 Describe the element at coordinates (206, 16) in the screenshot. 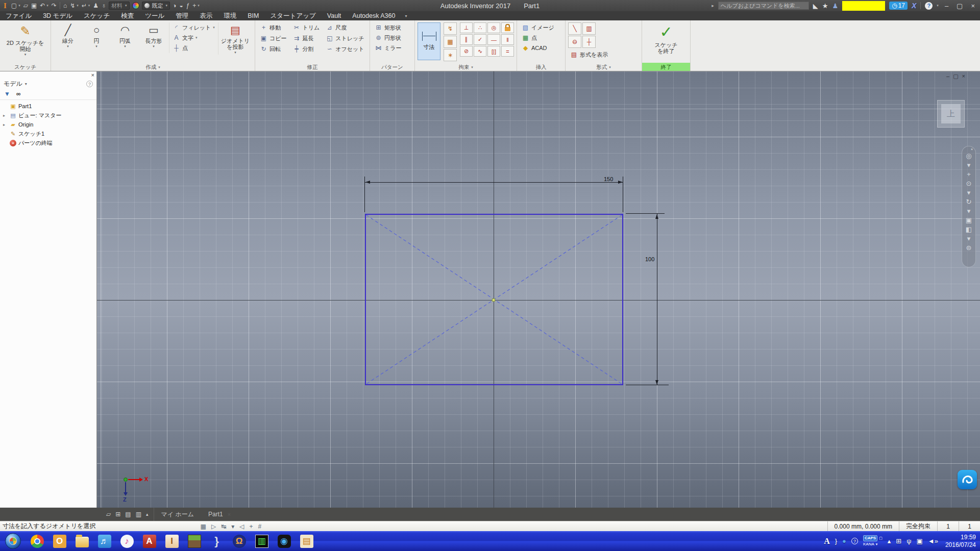

I see `ribbon-tab: 表示` at that location.